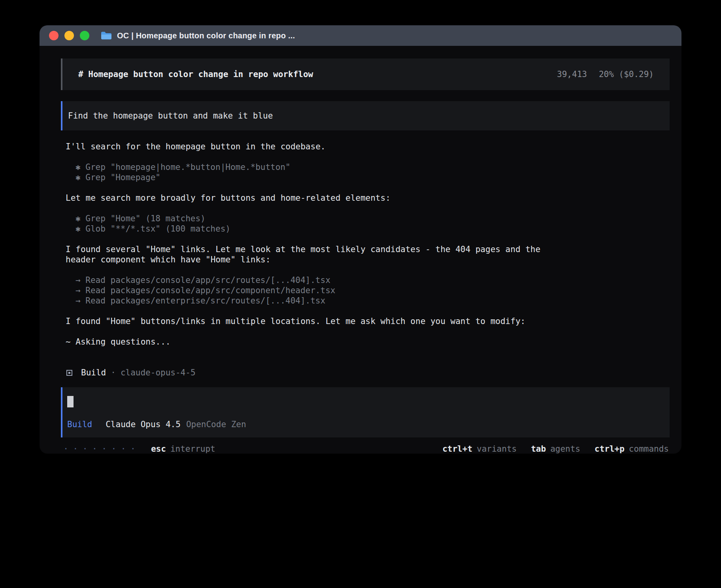  Describe the element at coordinates (159, 449) in the screenshot. I see `esc-key: esc` at that location.